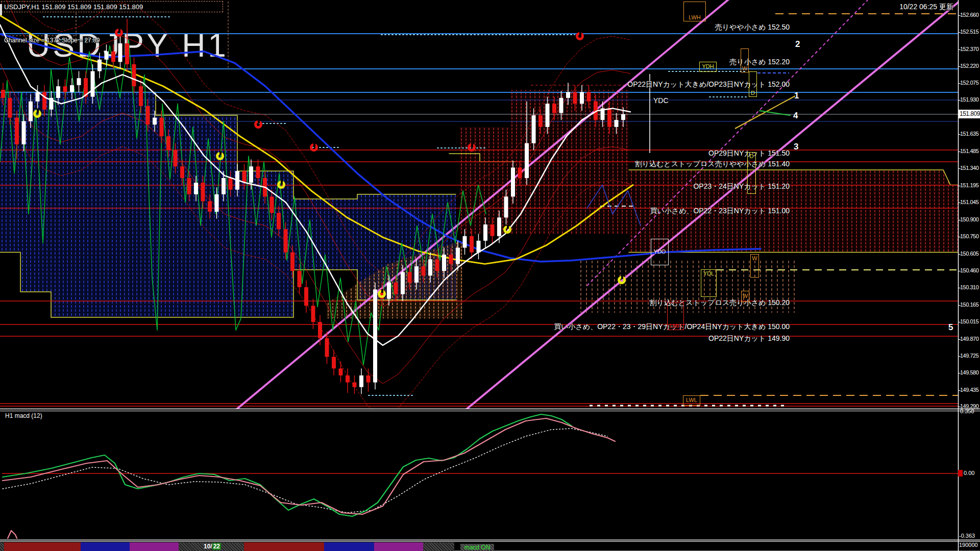 The height and width of the screenshot is (551, 980). What do you see at coordinates (969, 473) in the screenshot?
I see `macd-zero-label: 0.00` at bounding box center [969, 473].